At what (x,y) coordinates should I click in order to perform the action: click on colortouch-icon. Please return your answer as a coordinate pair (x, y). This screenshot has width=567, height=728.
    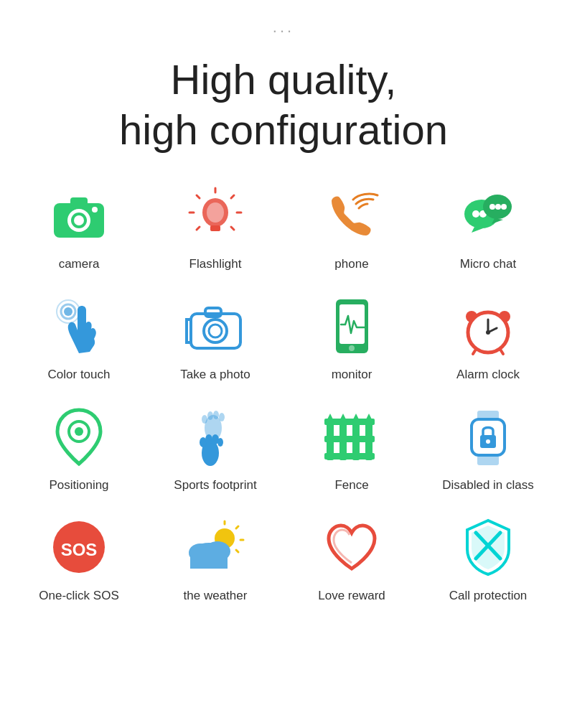
    Looking at the image, I should click on (79, 326).